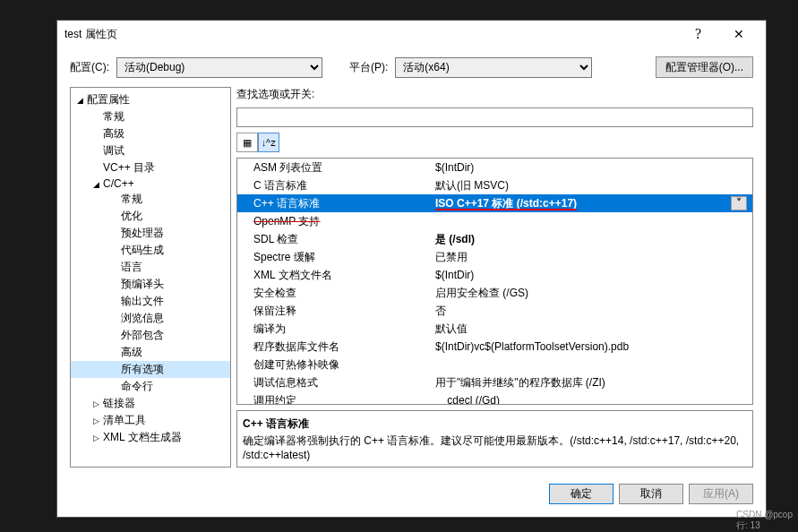  What do you see at coordinates (333, 221) in the screenshot?
I see `property-name: OpenMP 支持` at bounding box center [333, 221].